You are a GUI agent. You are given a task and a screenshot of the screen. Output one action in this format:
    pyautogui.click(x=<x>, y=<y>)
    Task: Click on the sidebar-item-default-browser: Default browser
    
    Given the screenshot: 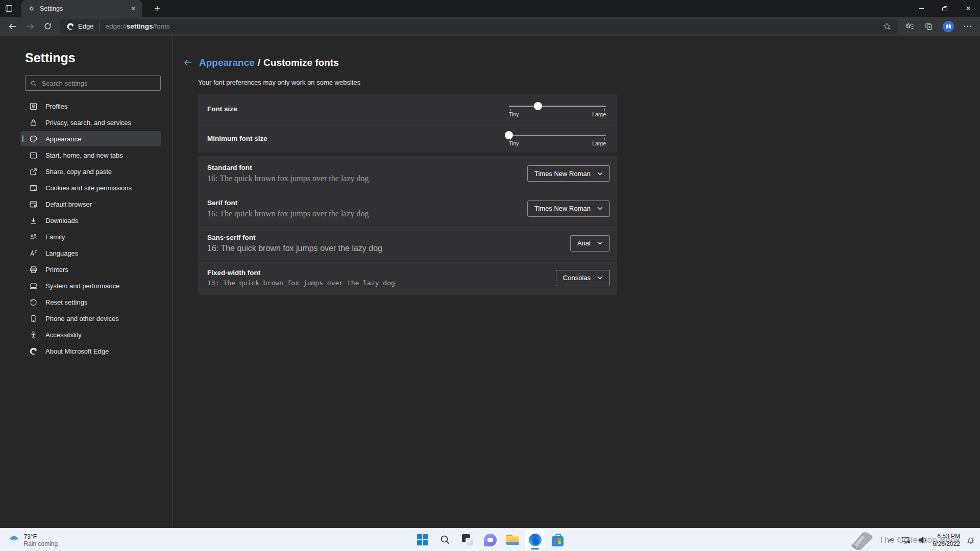 What is the action you would take?
    pyautogui.click(x=91, y=204)
    